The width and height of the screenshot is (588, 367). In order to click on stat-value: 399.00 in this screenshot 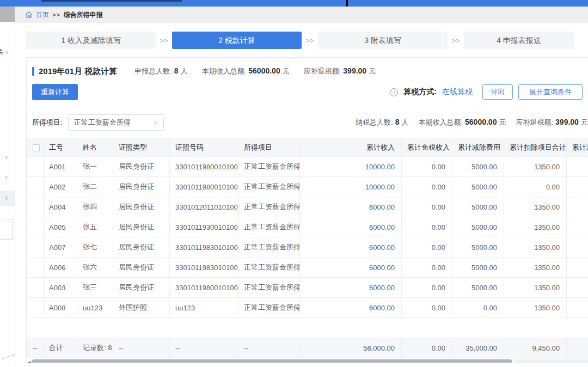, I will do `click(355, 71)`.